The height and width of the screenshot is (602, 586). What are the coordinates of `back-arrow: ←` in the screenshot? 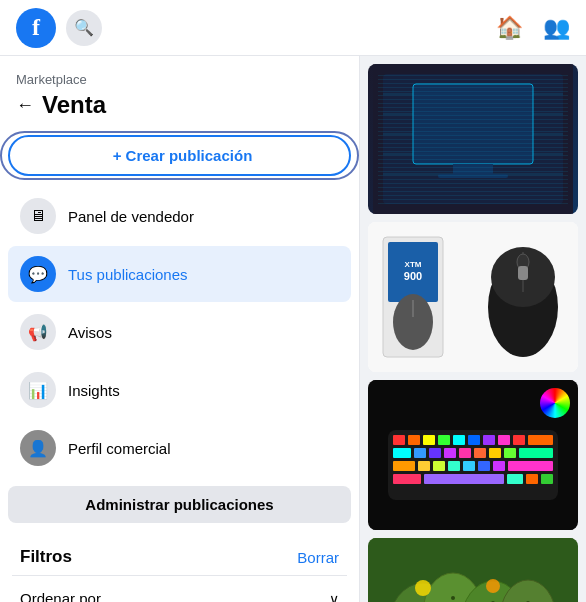 It's located at (25, 106).